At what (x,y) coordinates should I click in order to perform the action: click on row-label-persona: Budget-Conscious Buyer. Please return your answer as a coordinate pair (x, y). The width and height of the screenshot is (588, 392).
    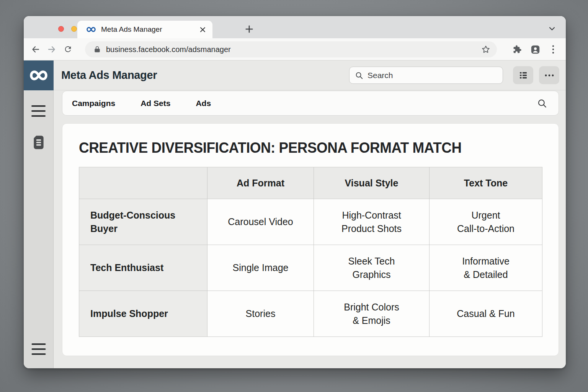
    Looking at the image, I should click on (143, 222).